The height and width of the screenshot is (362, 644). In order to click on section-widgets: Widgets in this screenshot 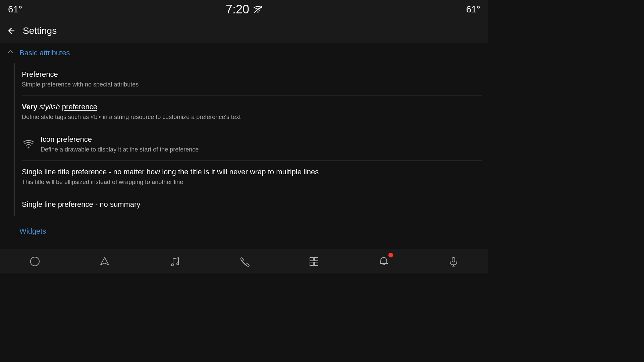, I will do `click(244, 231)`.